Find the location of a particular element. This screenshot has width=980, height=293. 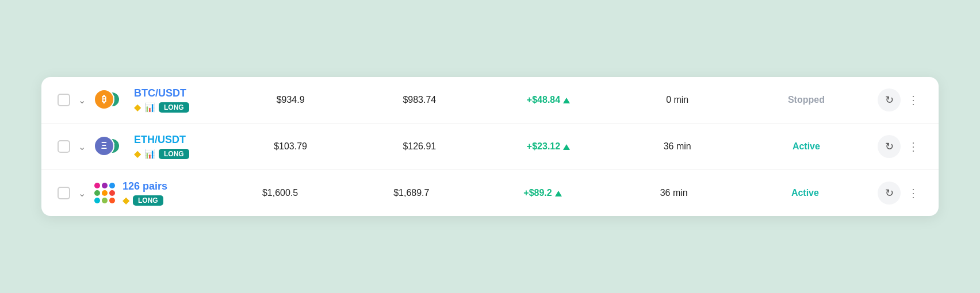

invested-value: $1,600.5 is located at coordinates (280, 193).